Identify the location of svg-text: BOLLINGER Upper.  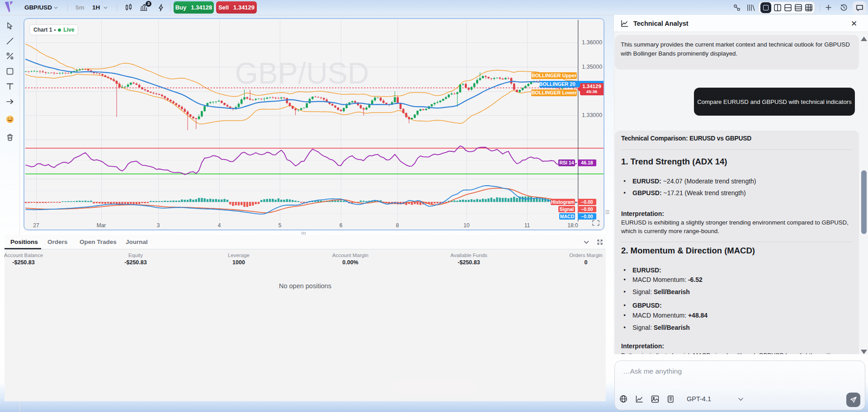
(554, 75).